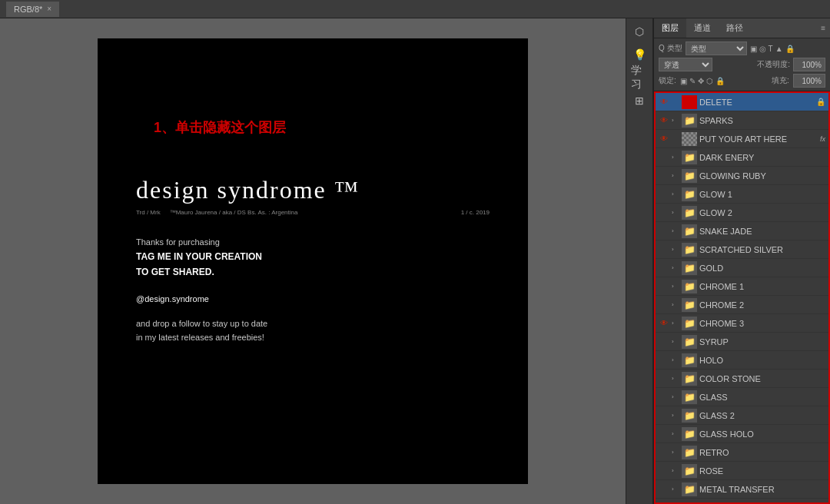 Image resolution: width=830 pixels, height=504 pixels. What do you see at coordinates (148, 212) in the screenshot?
I see `meta-trd: Trd / Mrk` at bounding box center [148, 212].